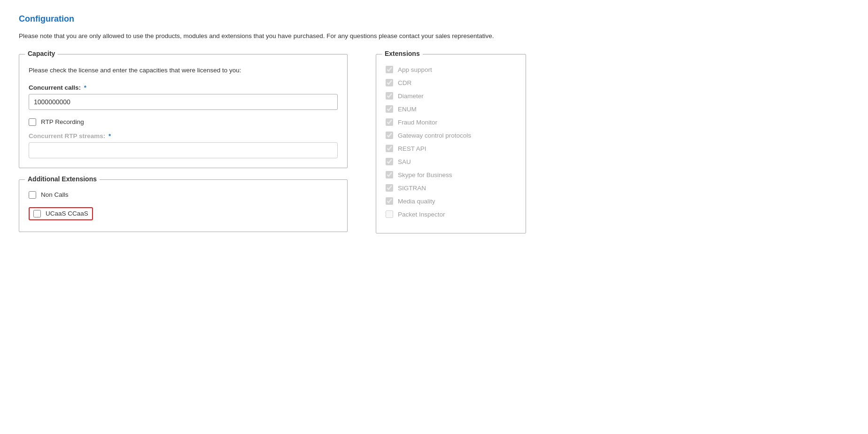 The width and height of the screenshot is (868, 434). Describe the element at coordinates (418, 122) in the screenshot. I see `extension-label: Fraud Monitor` at that location.